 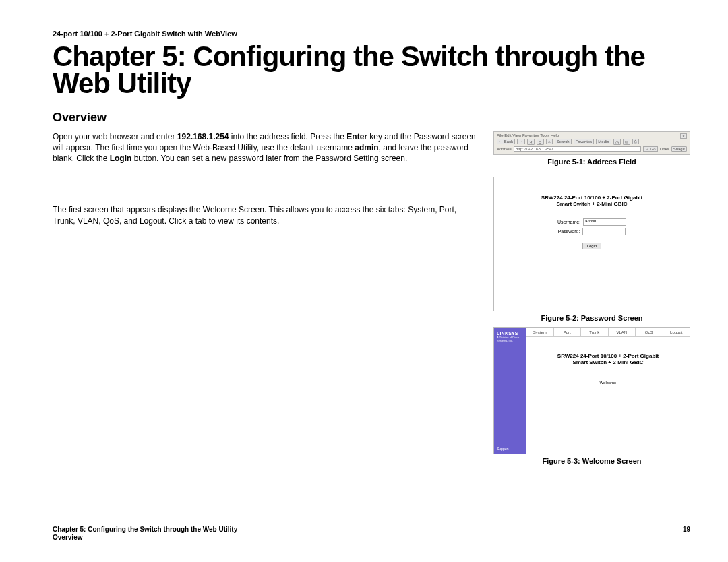 What do you see at coordinates (686, 534) in the screenshot?
I see `page-number: 19` at bounding box center [686, 534].